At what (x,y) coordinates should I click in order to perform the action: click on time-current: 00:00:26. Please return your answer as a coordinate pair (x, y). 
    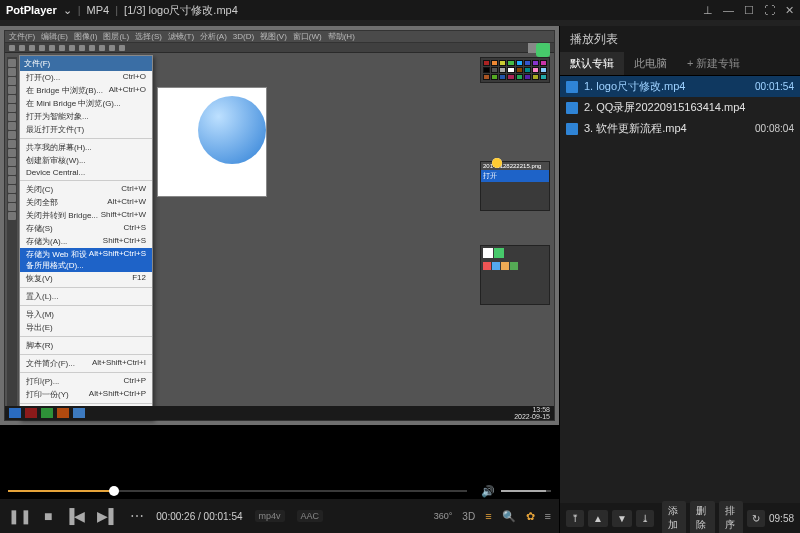
    Looking at the image, I should click on (176, 516).